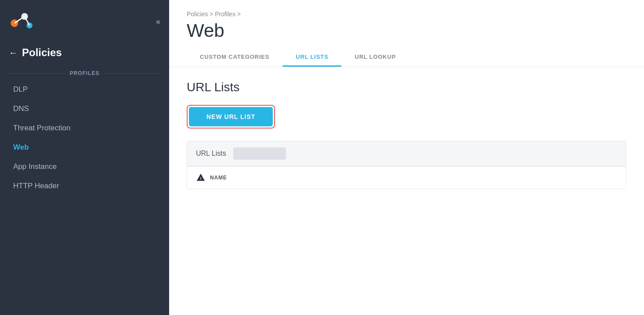  I want to click on nav-back-button: ← Policies, so click(84, 54).